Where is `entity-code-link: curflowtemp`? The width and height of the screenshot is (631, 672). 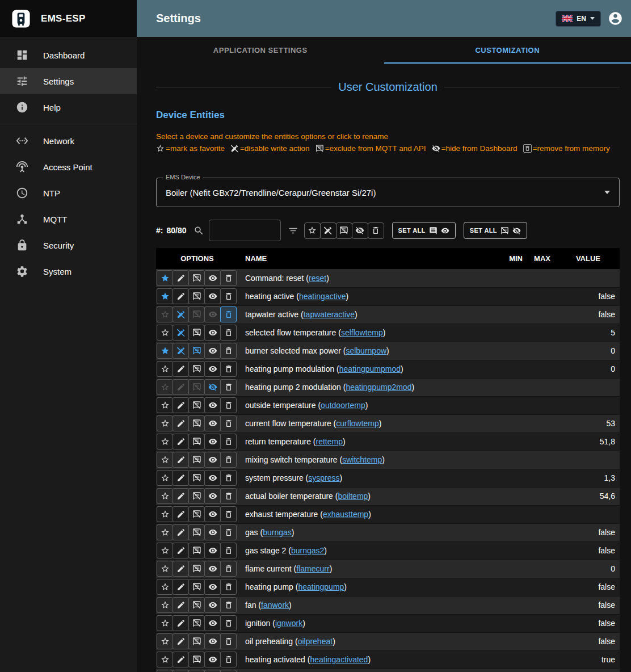
entity-code-link: curflowtemp is located at coordinates (357, 423).